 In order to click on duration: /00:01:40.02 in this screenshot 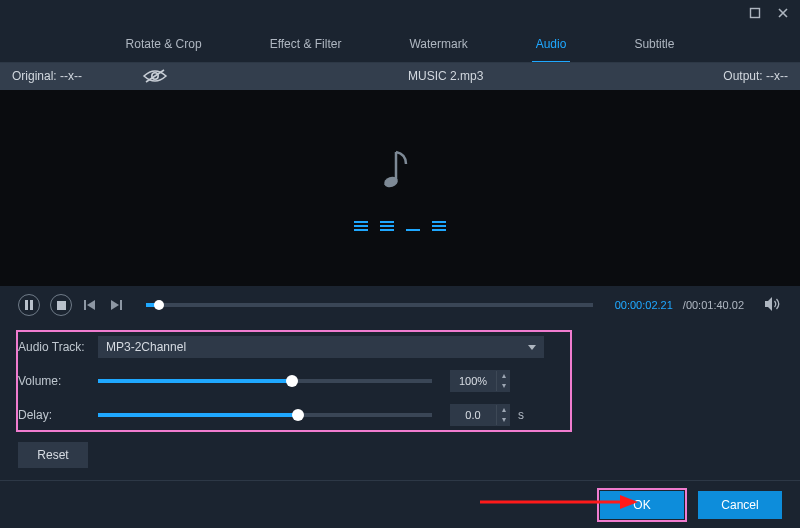, I will do `click(714, 305)`.